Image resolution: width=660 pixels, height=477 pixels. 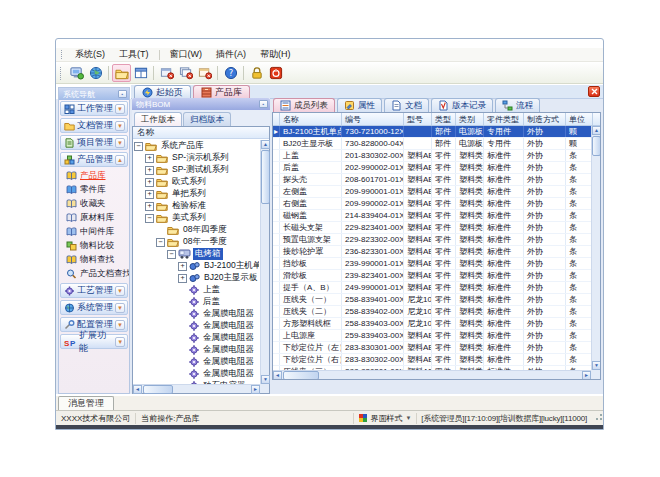 I want to click on tree-vertical-scrollbar: ▲ ▼, so click(x=264, y=262).